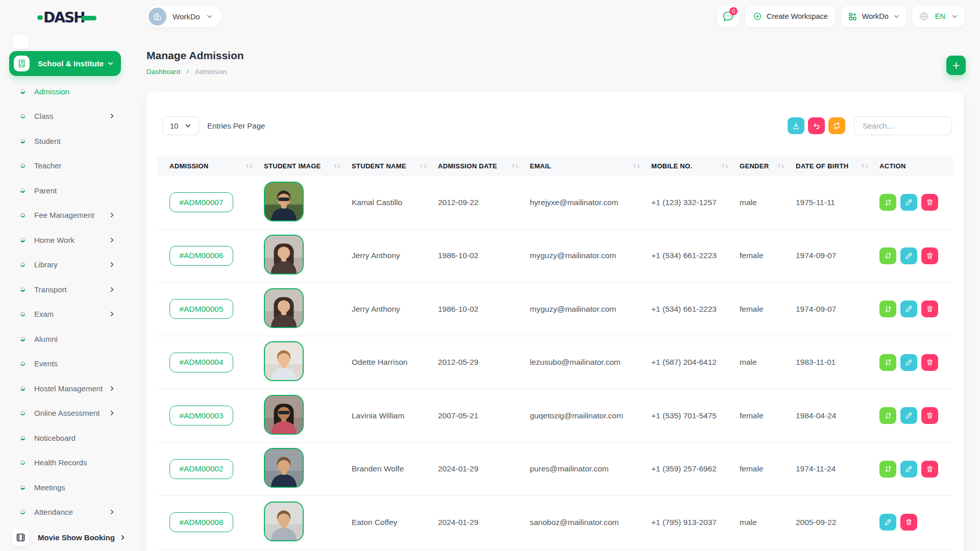 The width and height of the screenshot is (980, 551). I want to click on column-header-email: EMAIL↑↓, so click(586, 166).